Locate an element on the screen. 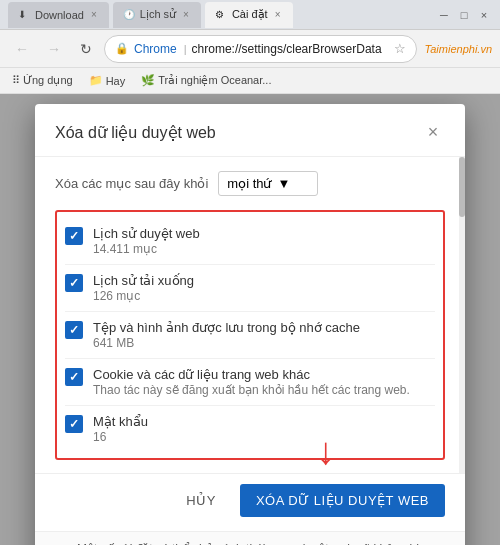  cancel-button: HỦY is located at coordinates (201, 500).